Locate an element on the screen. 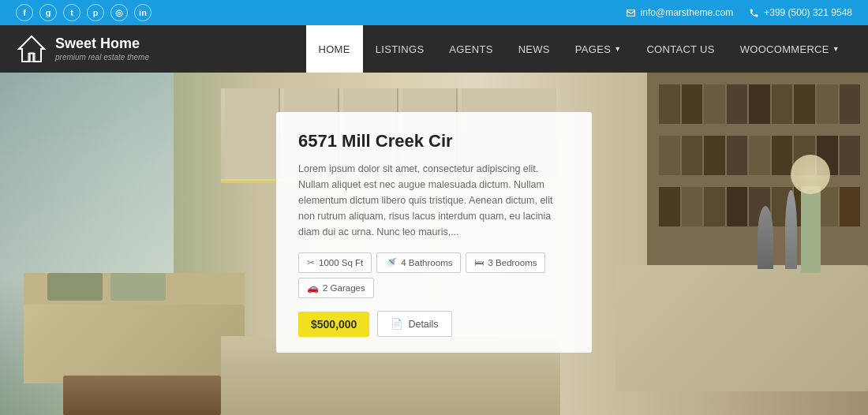 Image resolution: width=868 pixels, height=415 pixels. nav-bar: Sweet Home premium real estate theme HOM… is located at coordinates (434, 49).